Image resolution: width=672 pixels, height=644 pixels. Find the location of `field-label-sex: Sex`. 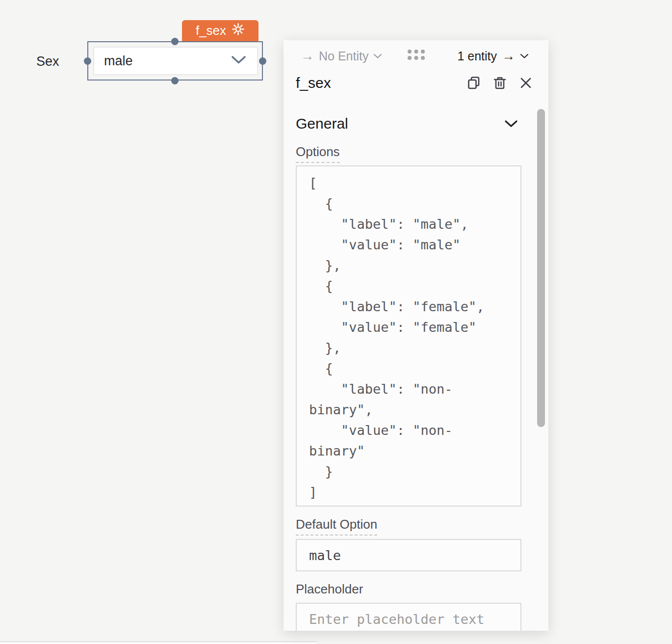

field-label-sex: Sex is located at coordinates (48, 61).